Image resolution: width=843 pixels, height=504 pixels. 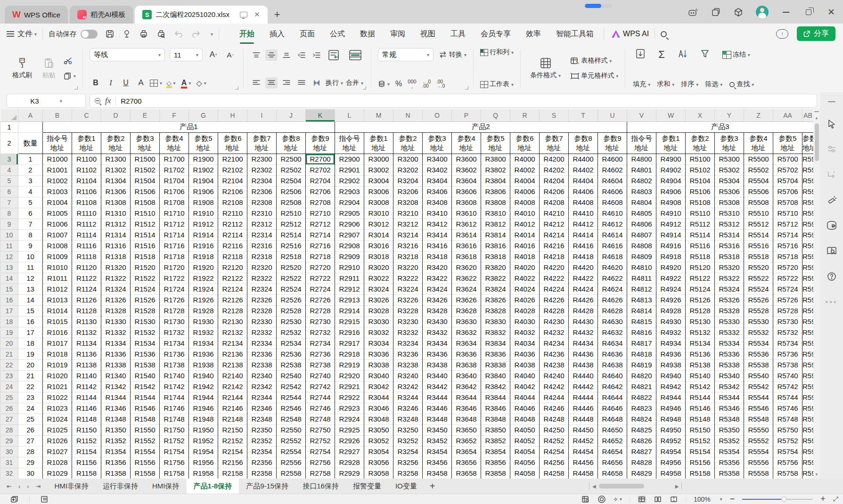 I want to click on cell-AA14: R5722, so click(x=788, y=278).